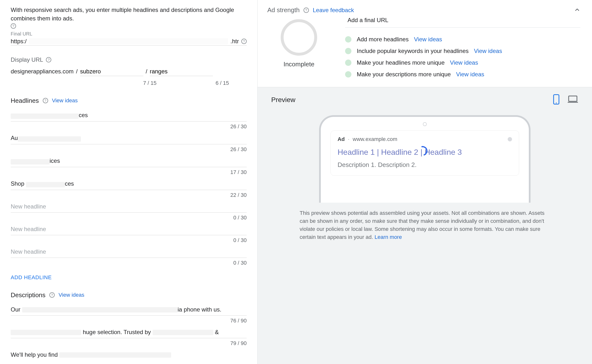 The width and height of the screenshot is (592, 364). Describe the element at coordinates (112, 71) in the screenshot. I see `path1-input` at that location.